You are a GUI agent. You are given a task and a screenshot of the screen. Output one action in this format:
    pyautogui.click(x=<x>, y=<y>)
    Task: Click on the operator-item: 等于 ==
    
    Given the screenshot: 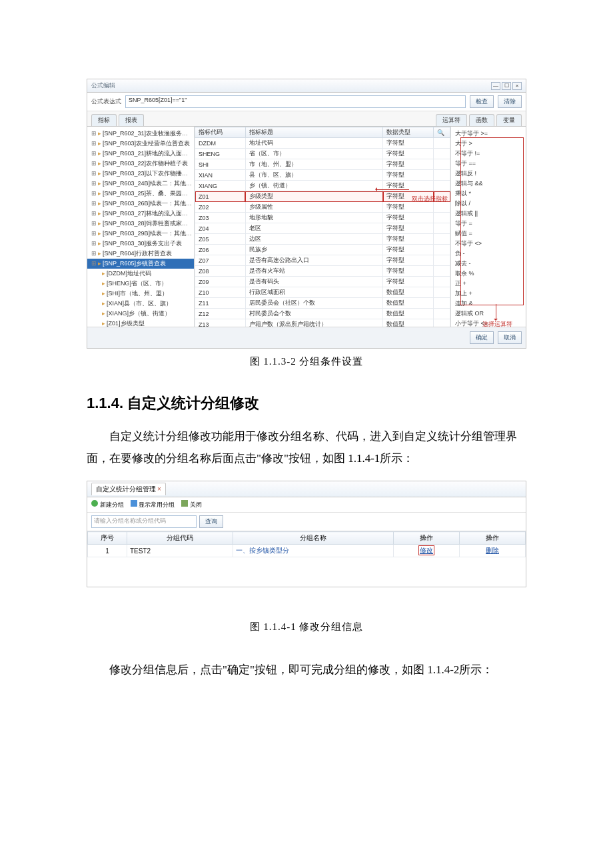 What is the action you would take?
    pyautogui.click(x=488, y=164)
    